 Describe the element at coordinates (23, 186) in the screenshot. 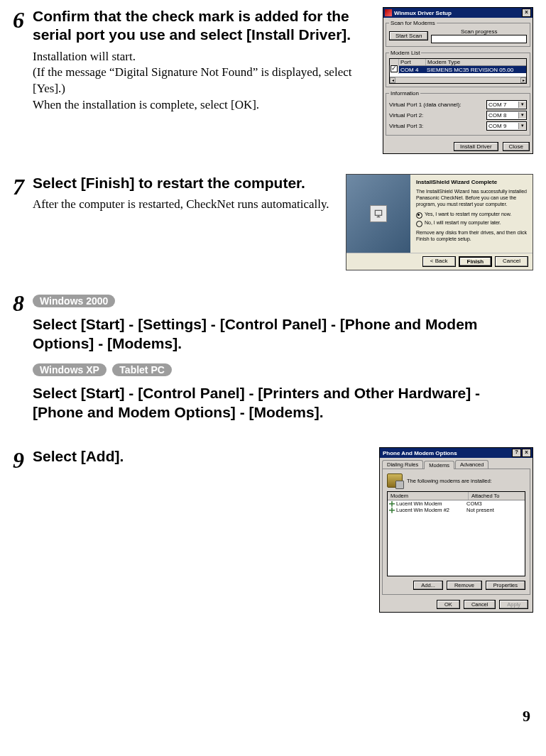

I see `step-number: 7` at that location.